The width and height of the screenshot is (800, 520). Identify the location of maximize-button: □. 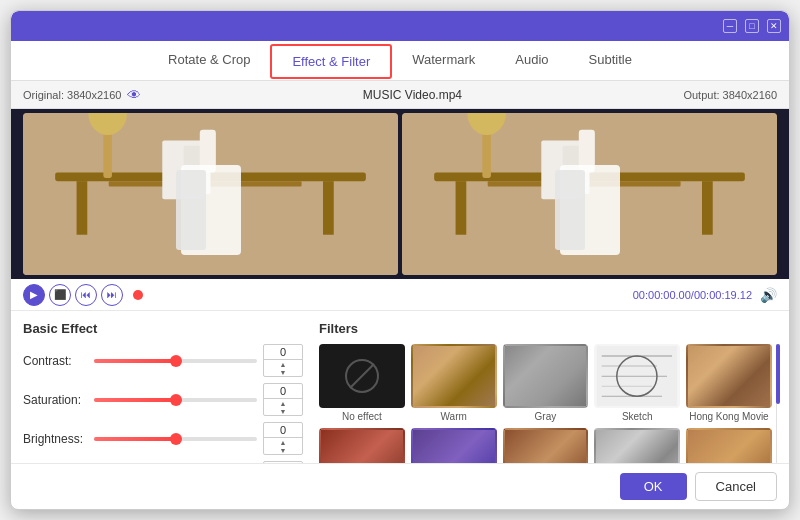
(752, 26).